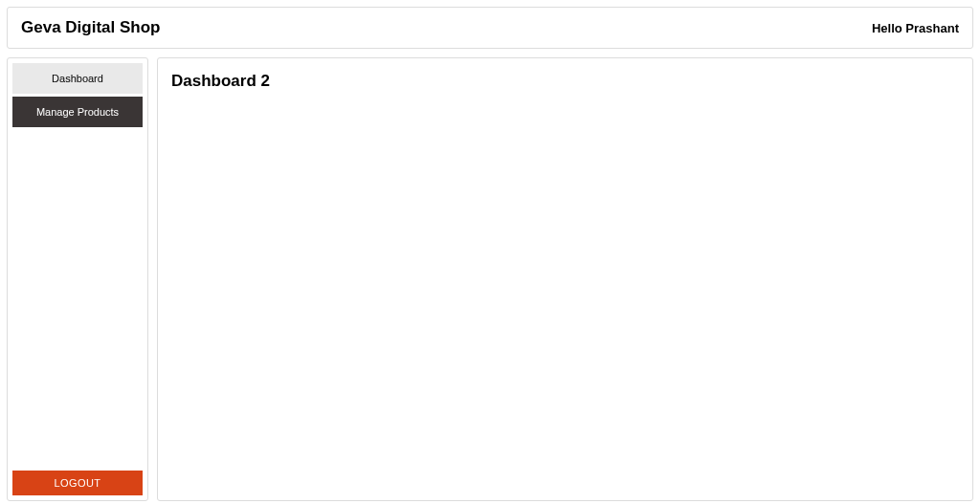 The image size is (980, 504). What do you see at coordinates (78, 267) in the screenshot?
I see `sidebar-nav: Dashboard Manage Products` at bounding box center [78, 267].